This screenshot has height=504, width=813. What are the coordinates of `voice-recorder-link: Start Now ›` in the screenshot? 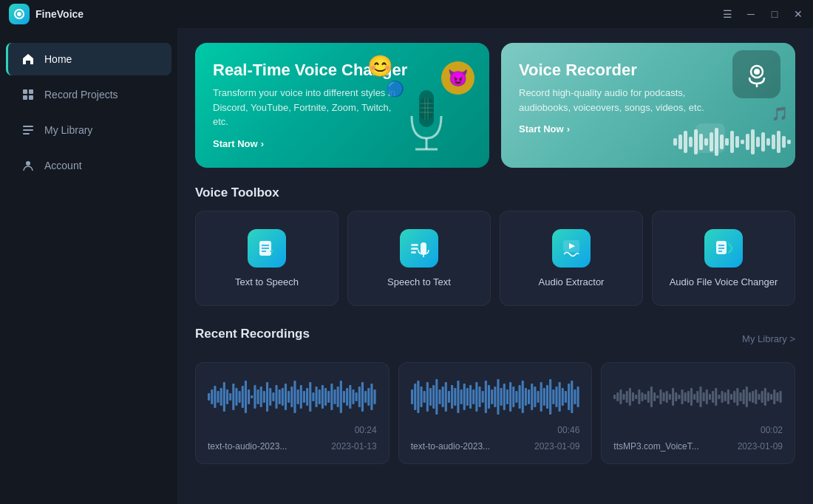 It's located at (544, 129).